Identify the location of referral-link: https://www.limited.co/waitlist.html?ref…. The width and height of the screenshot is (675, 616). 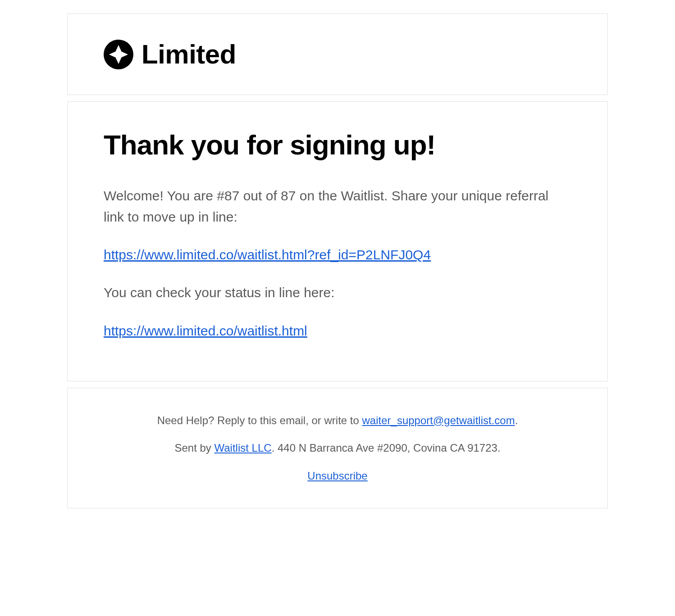
(267, 255).